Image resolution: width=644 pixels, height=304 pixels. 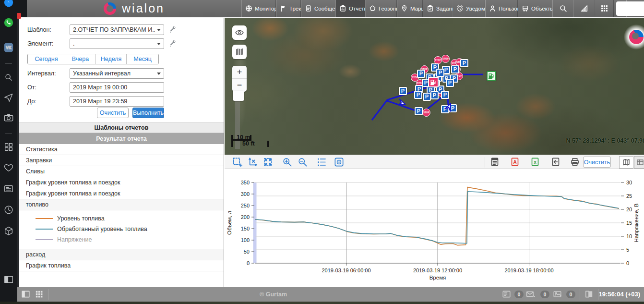 What do you see at coordinates (515, 162) in the screenshot?
I see `export-pdf-button: A` at bounding box center [515, 162].